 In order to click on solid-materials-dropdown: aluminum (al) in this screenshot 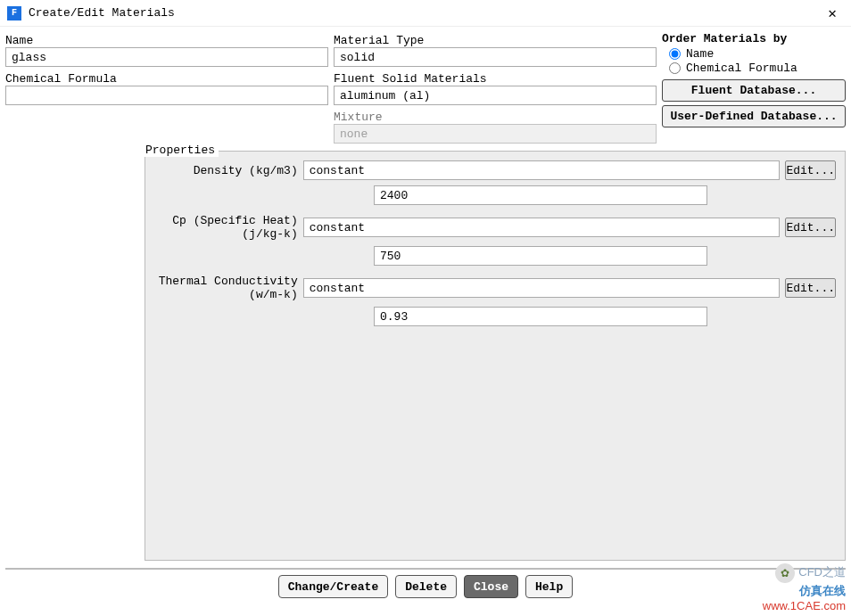, I will do `click(495, 95)`.